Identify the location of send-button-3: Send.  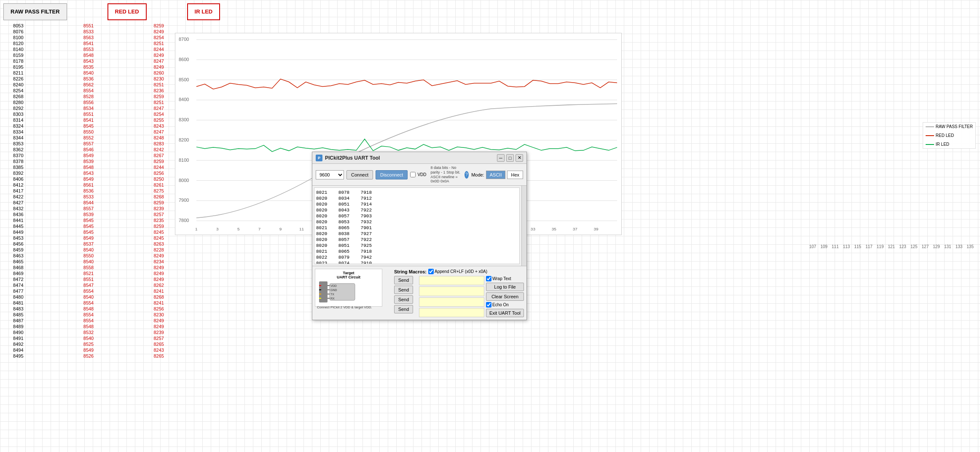
(404, 300).